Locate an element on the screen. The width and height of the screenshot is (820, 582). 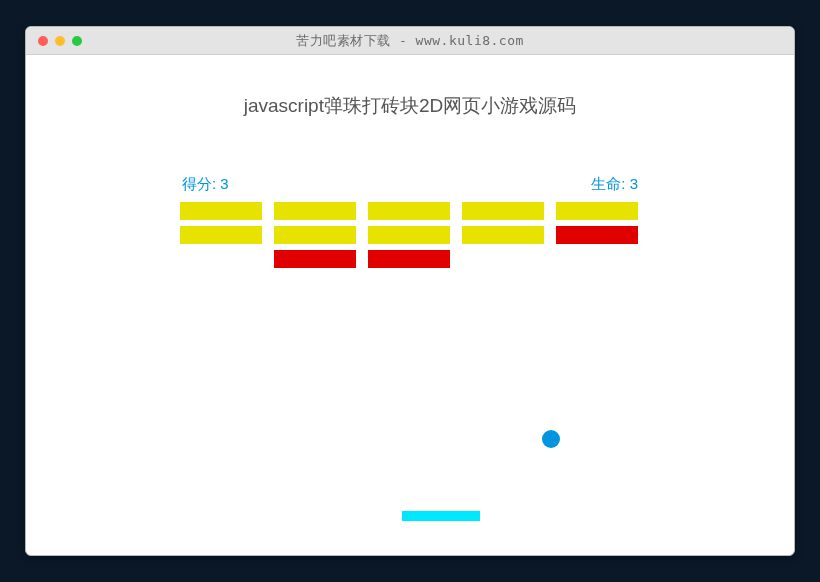
maximize-icon is located at coordinates (77, 41).